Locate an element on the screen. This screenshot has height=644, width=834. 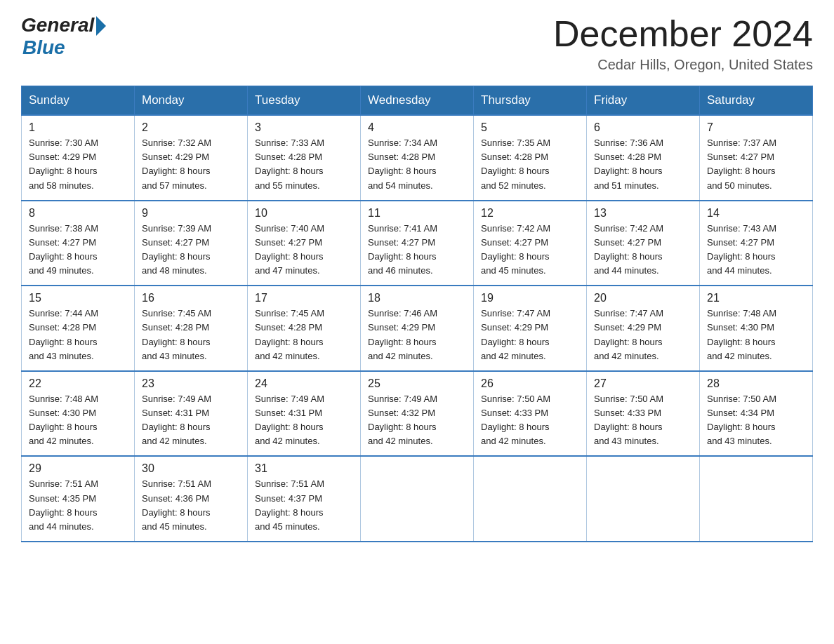
day-number: 7 is located at coordinates (756, 128).